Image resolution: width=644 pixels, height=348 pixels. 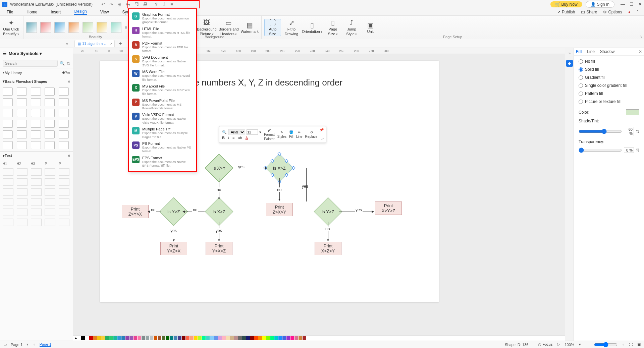 I want to click on export-item: G Graphics FormatExport the document as …, so click(x=162, y=18).